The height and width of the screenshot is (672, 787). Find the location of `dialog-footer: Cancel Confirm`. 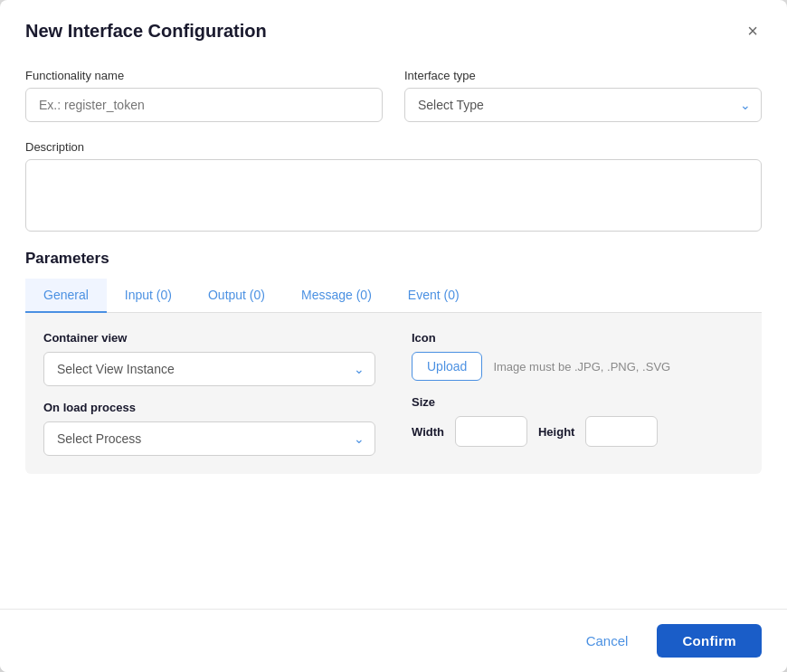

dialog-footer: Cancel Confirm is located at coordinates (394, 640).